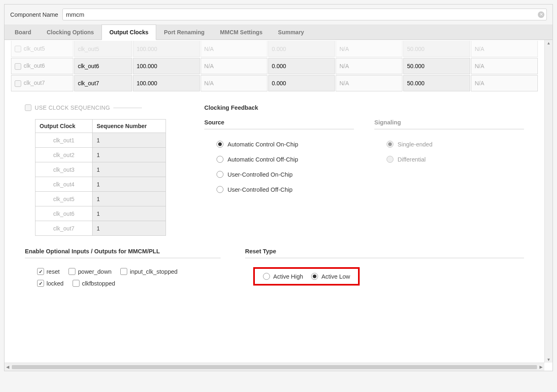  Describe the element at coordinates (449, 124) in the screenshot. I see `signaling-title: Signaling` at that location.